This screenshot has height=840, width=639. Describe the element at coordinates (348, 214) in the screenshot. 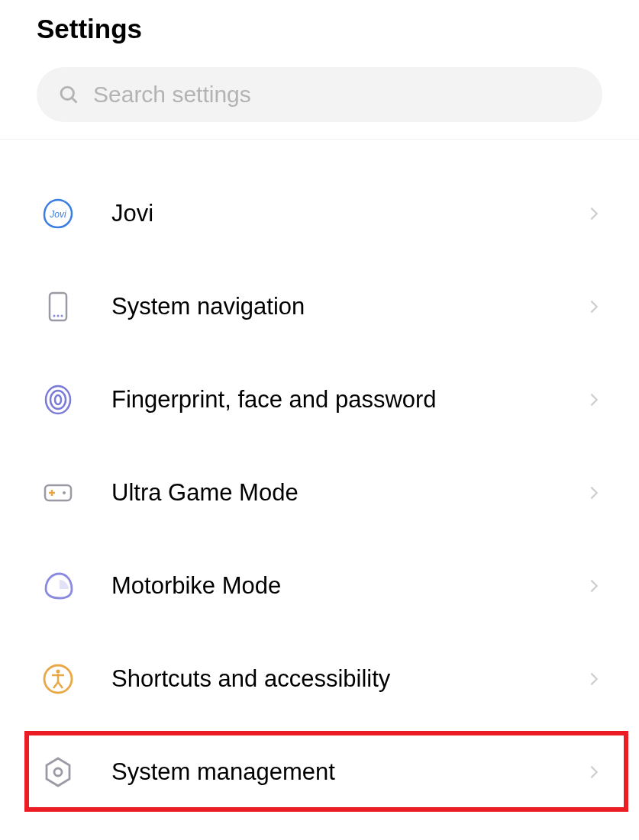

I see `item-label: Jovi` at that location.